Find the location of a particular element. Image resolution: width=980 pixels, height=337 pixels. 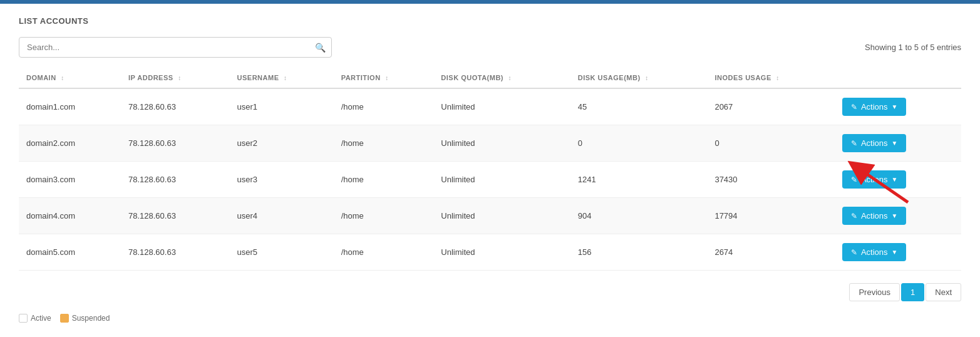

table-row: domain4.com78.128.60.63user4/homeUnlimit… is located at coordinates (490, 216).